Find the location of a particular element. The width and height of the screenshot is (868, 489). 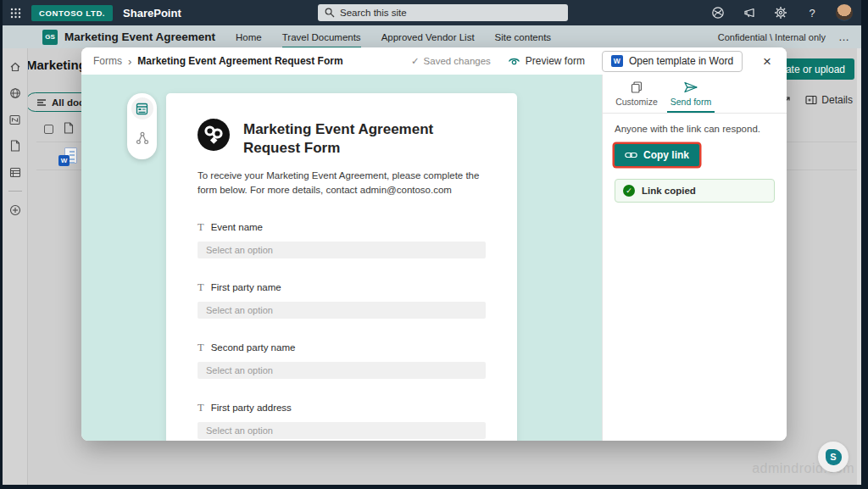

preview-form-label: Preview form is located at coordinates (555, 61).